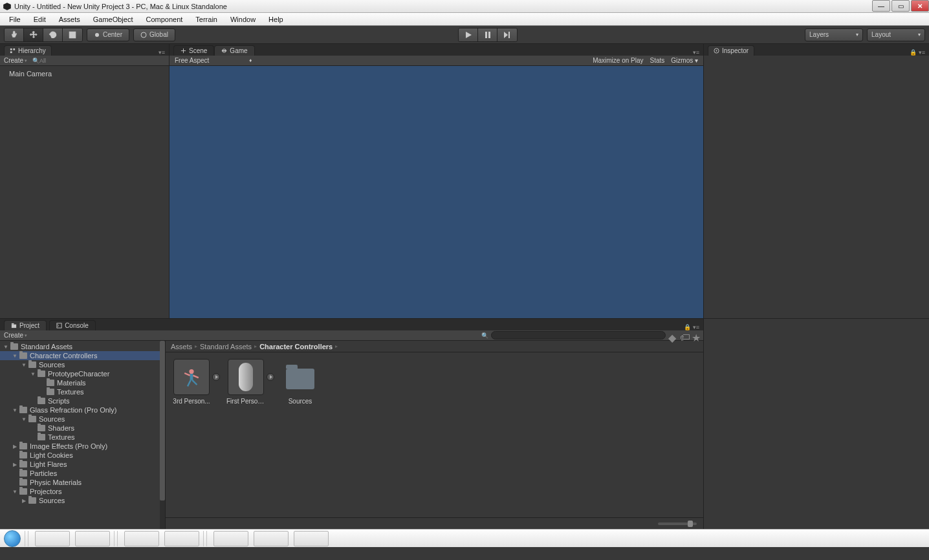 This screenshot has height=560, width=929. What do you see at coordinates (83, 501) in the screenshot?
I see `tree-folder-item: ▶Sources` at bounding box center [83, 501].